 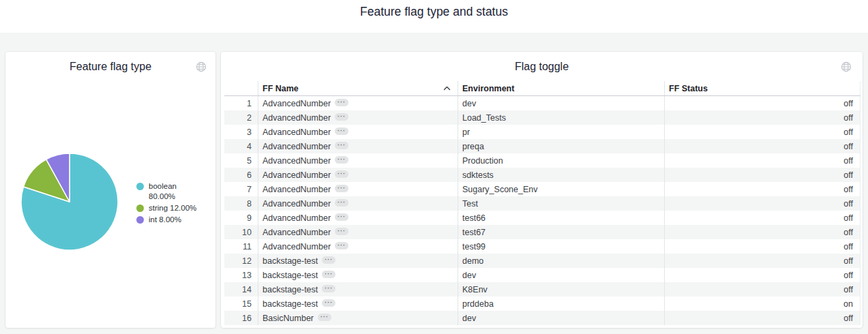 I want to click on environment-cell: Load_Tests, so click(x=560, y=117).